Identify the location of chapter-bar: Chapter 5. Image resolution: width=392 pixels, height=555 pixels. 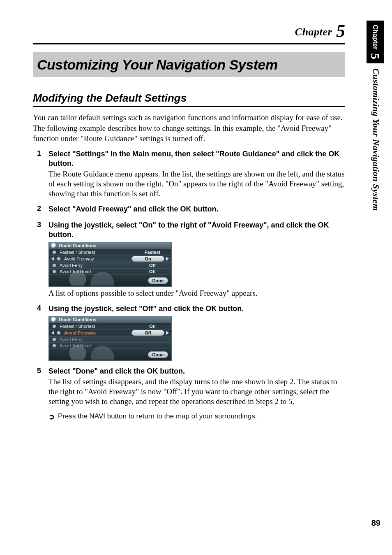
(189, 33).